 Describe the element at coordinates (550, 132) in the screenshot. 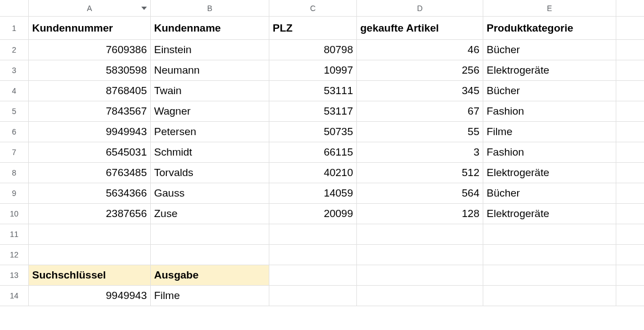

I see `cell-E6: Filme` at that location.